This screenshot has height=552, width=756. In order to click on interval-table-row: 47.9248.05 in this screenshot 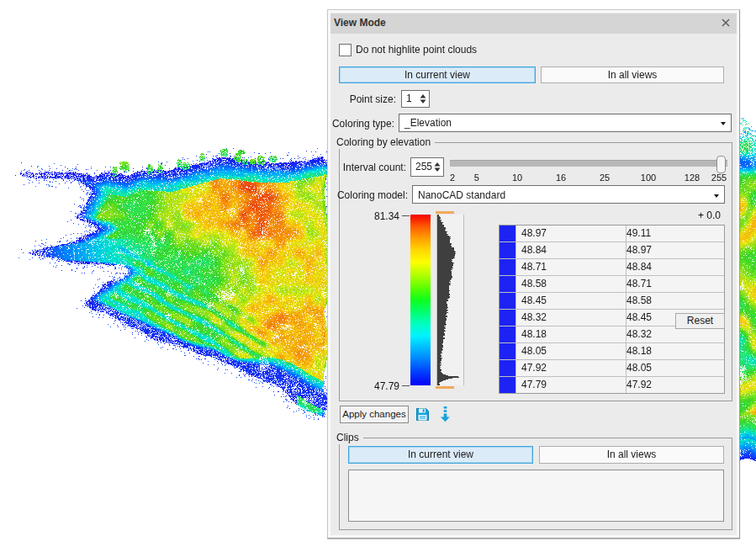, I will do `click(612, 369)`.